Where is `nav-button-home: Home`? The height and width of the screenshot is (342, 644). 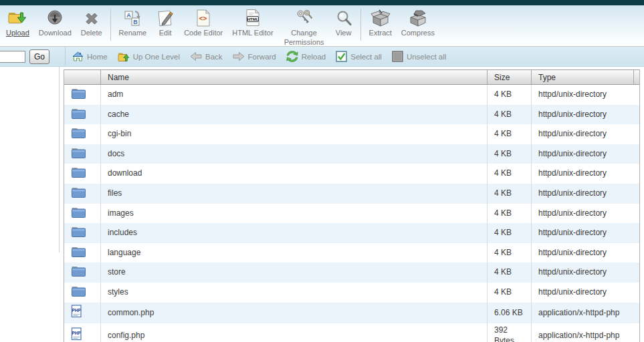 nav-button-home: Home is located at coordinates (90, 56).